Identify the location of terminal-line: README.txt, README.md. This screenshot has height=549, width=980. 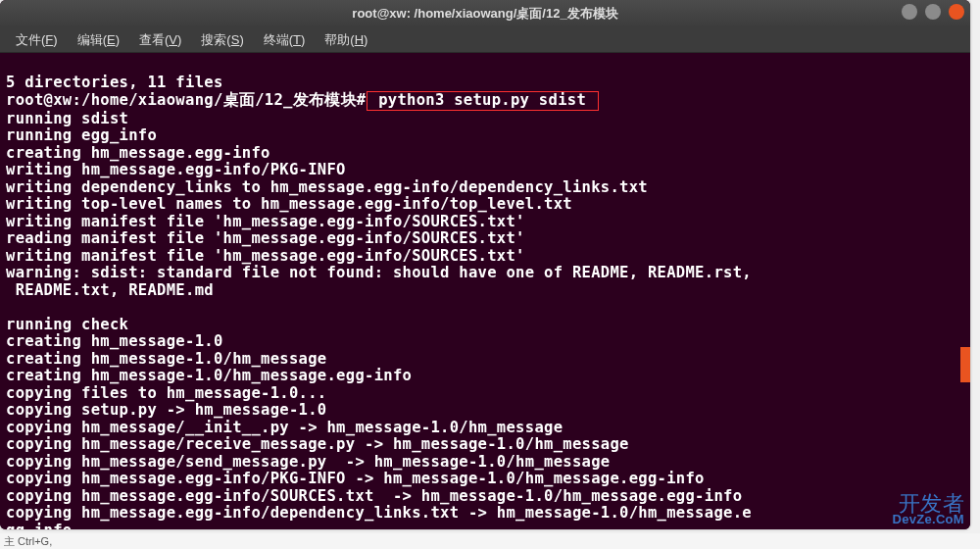
(110, 290).